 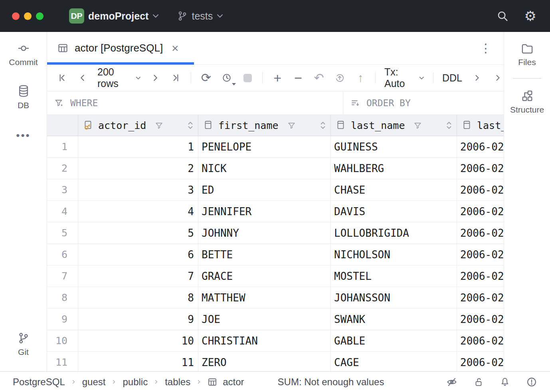 I want to click on delete-row-icon: −, so click(x=298, y=78).